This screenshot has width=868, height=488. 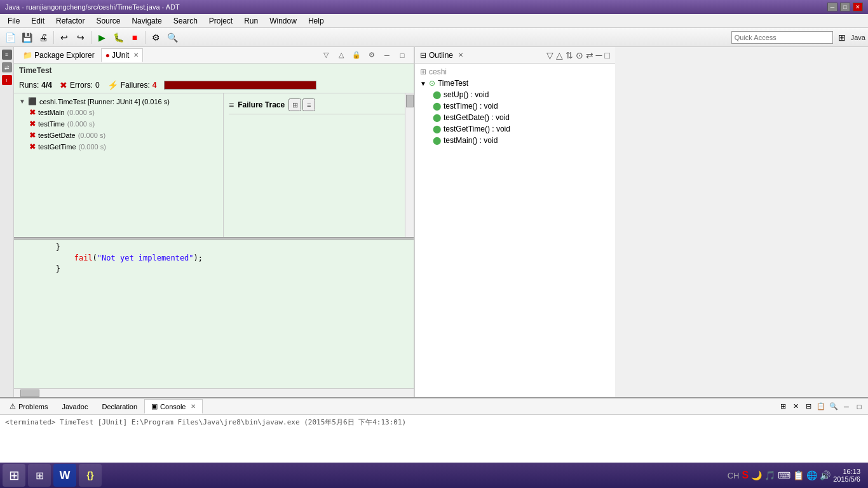 What do you see at coordinates (316, 21) in the screenshot?
I see `menu-help: Help` at bounding box center [316, 21].